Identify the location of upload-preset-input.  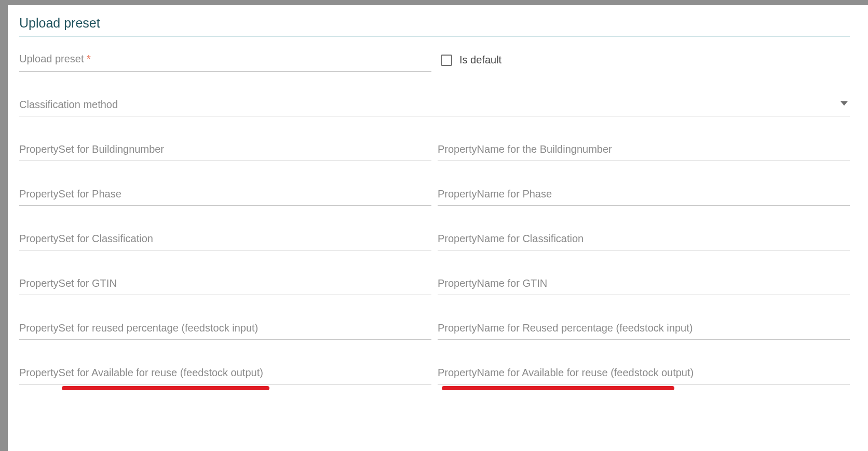
(225, 62).